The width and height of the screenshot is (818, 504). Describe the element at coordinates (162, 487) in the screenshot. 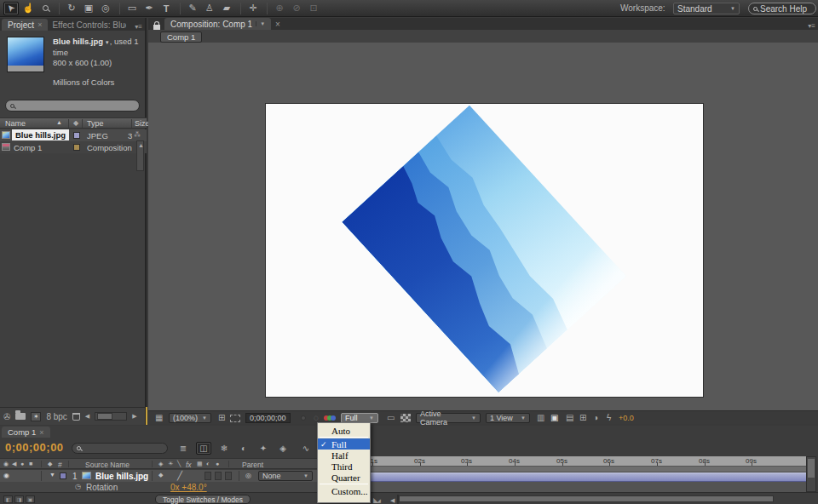

I see `rotation-property-row: ◷ Rotation 0x +48.0°` at that location.